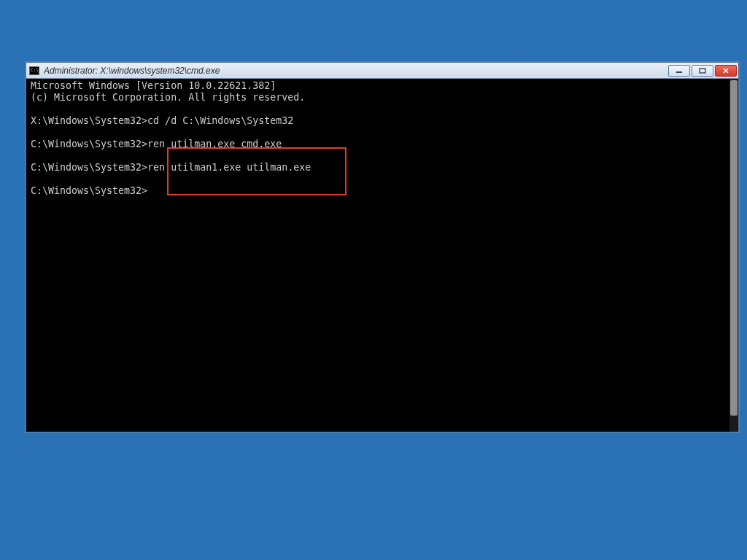  Describe the element at coordinates (703, 71) in the screenshot. I see `window-button-group` at that location.